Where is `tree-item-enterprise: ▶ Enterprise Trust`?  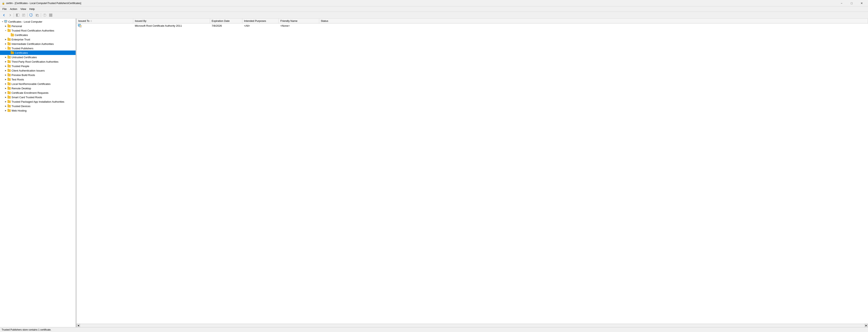 tree-item-enterprise: ▶ Enterprise Trust is located at coordinates (38, 39).